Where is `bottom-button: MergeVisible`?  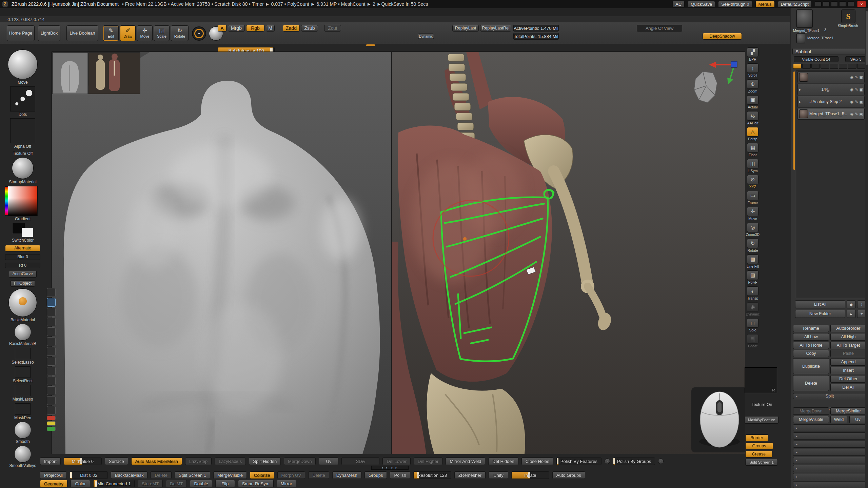 bottom-button: MergeVisible is located at coordinates (230, 475).